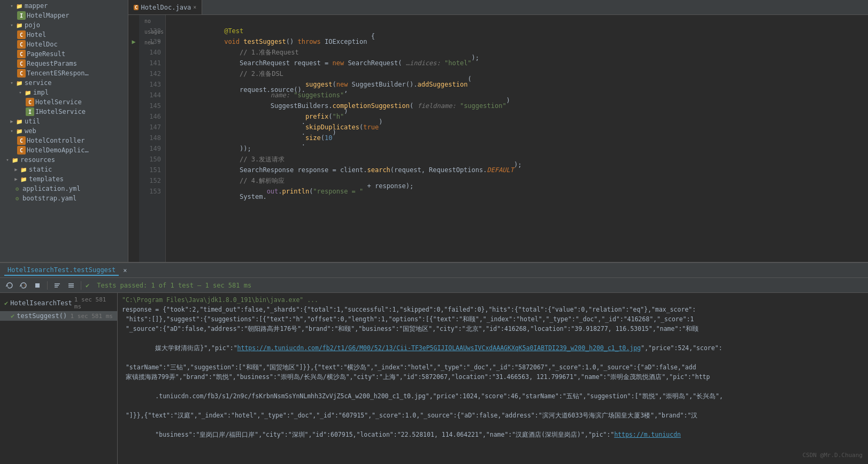 The width and height of the screenshot is (868, 464). What do you see at coordinates (47, 285) in the screenshot?
I see `toolbar-separator` at bounding box center [47, 285].